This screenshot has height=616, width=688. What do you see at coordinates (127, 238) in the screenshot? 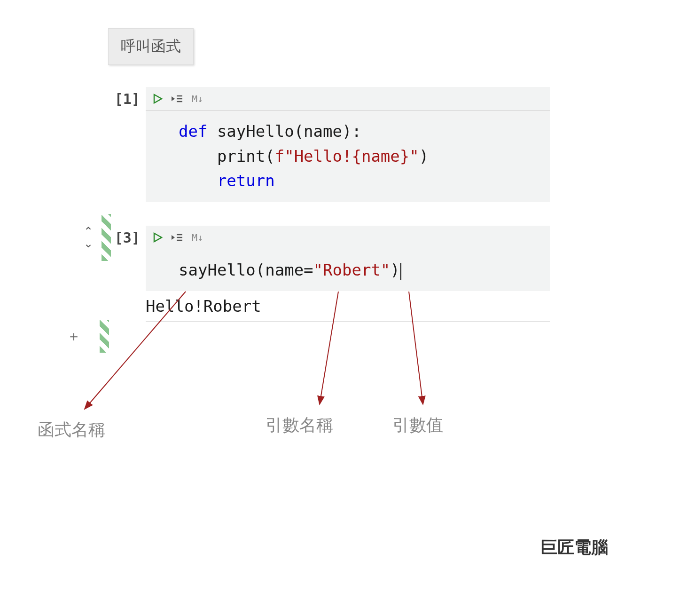
I see `cell-2-prompt: [3]` at bounding box center [127, 238].